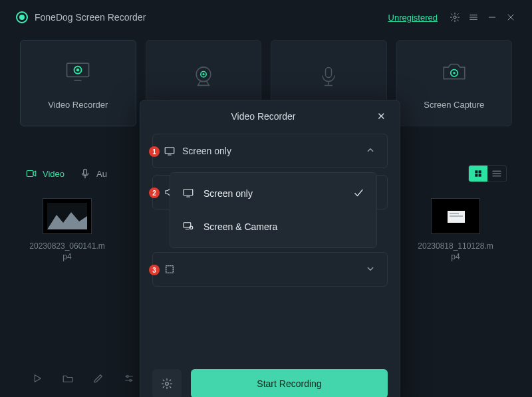  What do you see at coordinates (78, 83) in the screenshot?
I see `mode-video-recorder: Video Recorder` at bounding box center [78, 83].